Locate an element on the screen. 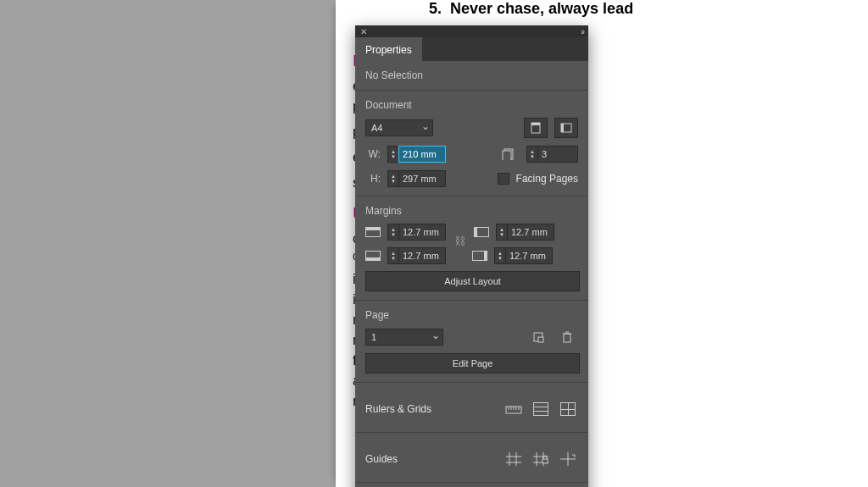  section-document-label: Document is located at coordinates (471, 105).